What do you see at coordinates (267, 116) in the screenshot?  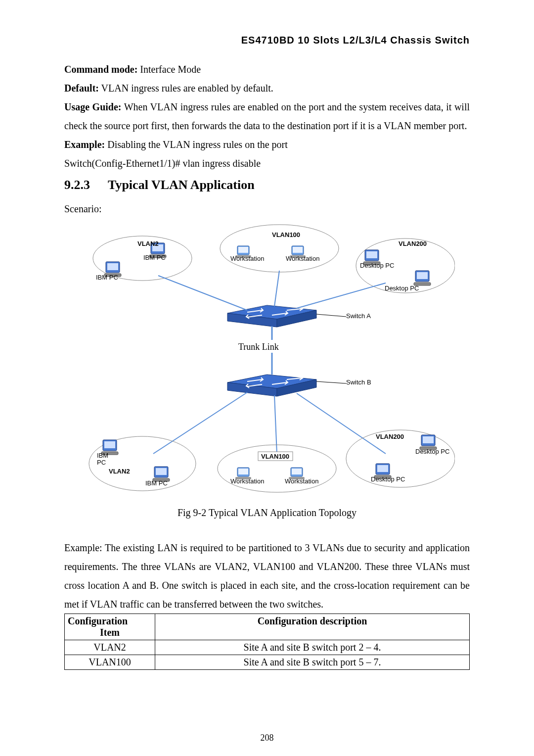 I see `text-usage-guide: When VLAN ingress rules are enabled on t…` at bounding box center [267, 116].